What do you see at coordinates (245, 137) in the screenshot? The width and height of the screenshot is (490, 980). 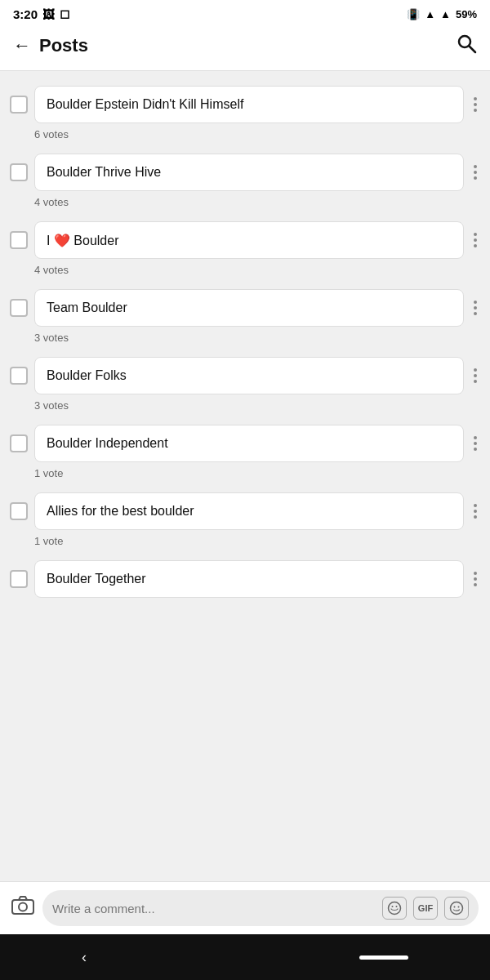 I see `post-votes: 6 votes` at bounding box center [245, 137].